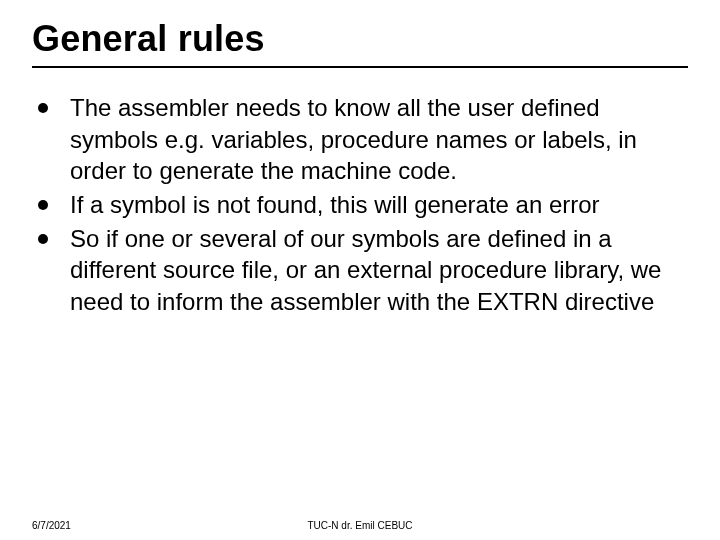 The height and width of the screenshot is (540, 720). What do you see at coordinates (376, 140) in the screenshot?
I see `bullet-text: The assembler needs to know all the user…` at bounding box center [376, 140].